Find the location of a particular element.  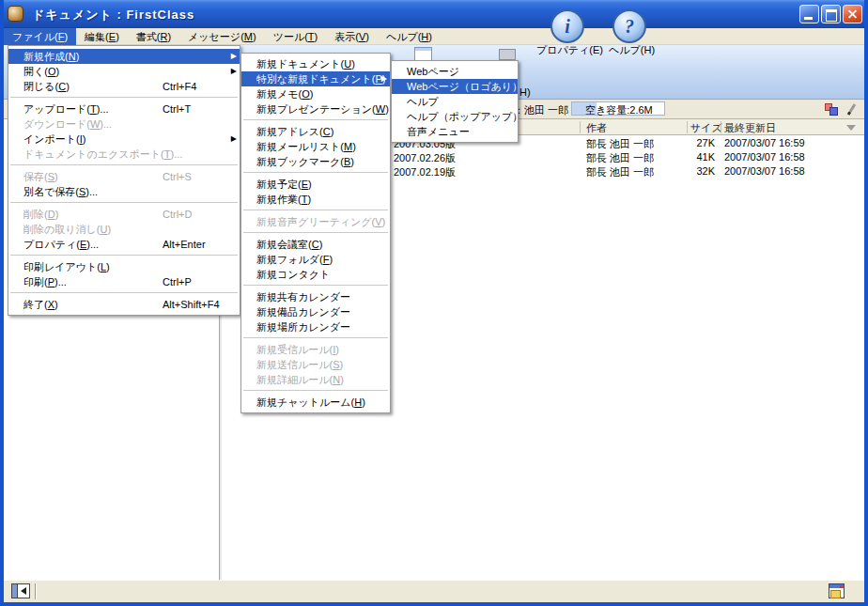

menu-item: 削除(D)Ctrl+D is located at coordinates (124, 214).